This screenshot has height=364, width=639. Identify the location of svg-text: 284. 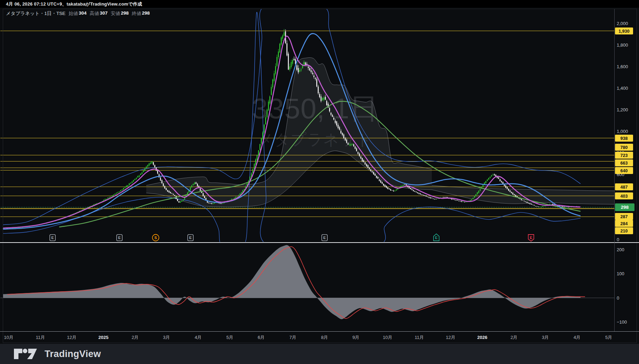
(624, 224).